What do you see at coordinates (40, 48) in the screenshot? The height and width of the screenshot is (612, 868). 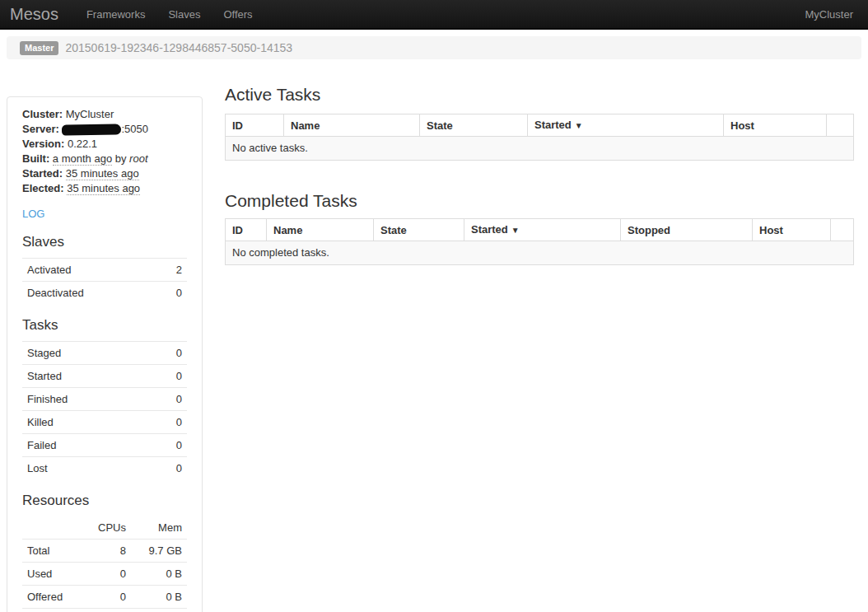 I see `master-badge: Master` at bounding box center [40, 48].